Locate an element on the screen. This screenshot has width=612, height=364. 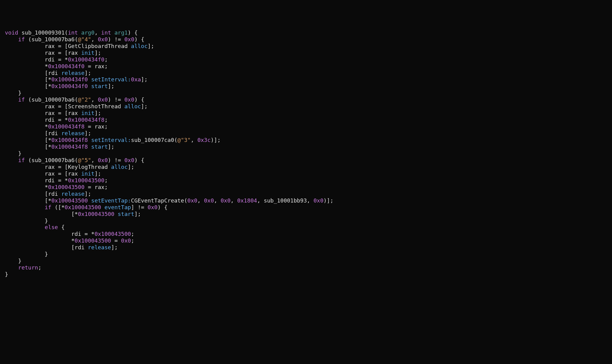
code-line: rdi = *0x1000434f8; is located at coordinates (56, 120).